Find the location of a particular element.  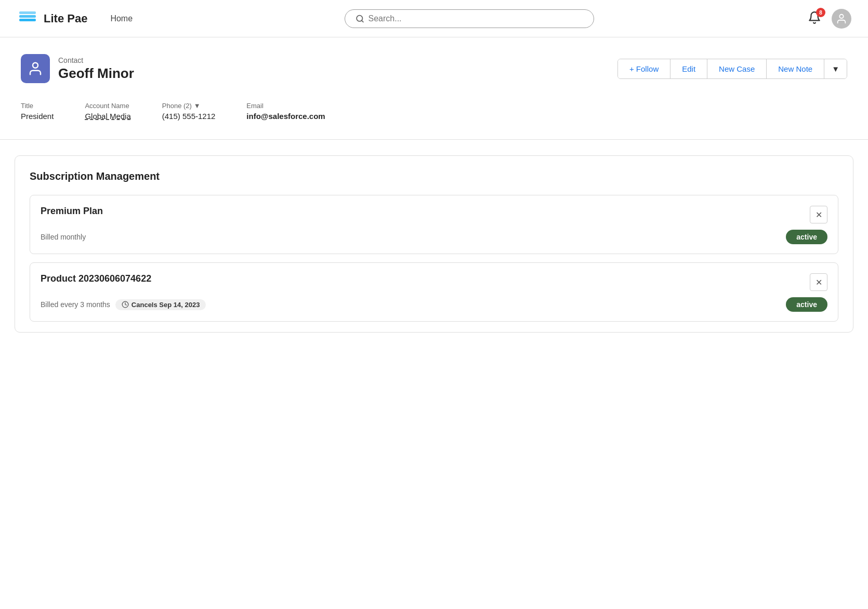

search-bar is located at coordinates (469, 19).